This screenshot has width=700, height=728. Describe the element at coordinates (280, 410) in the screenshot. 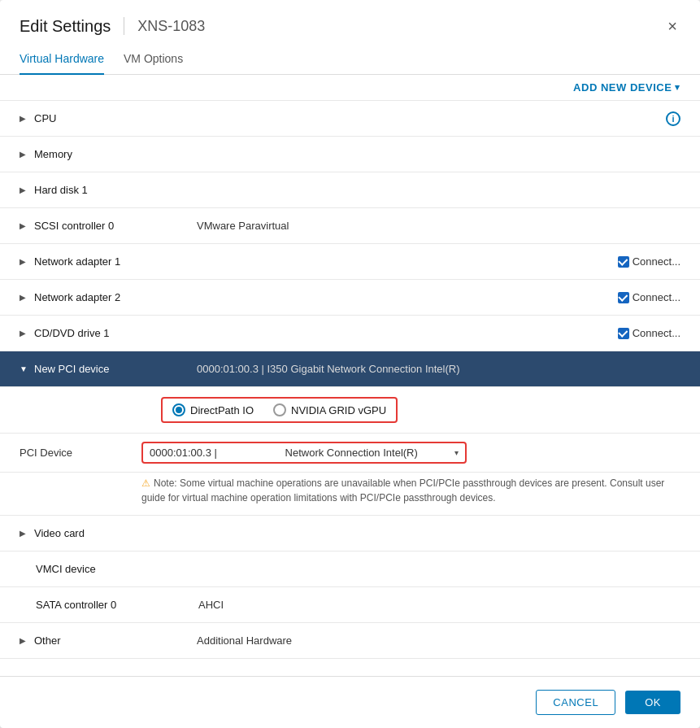

I see `nvidia-grid-radio` at that location.